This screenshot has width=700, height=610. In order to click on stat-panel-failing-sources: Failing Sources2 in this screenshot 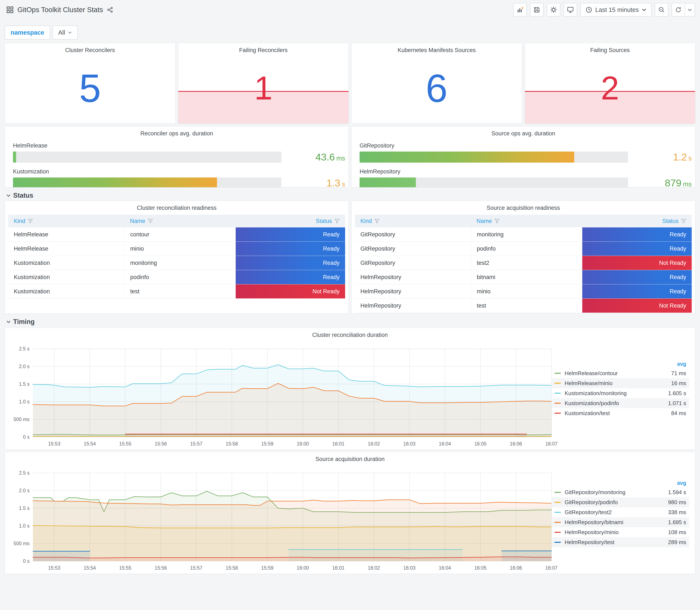, I will do `click(610, 83)`.